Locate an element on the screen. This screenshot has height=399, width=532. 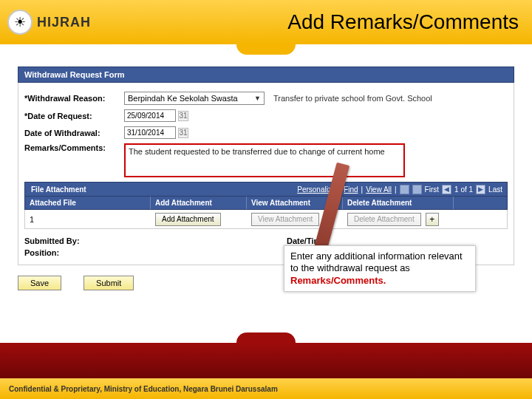
row-counter: 1 of 1 is located at coordinates (464, 189).